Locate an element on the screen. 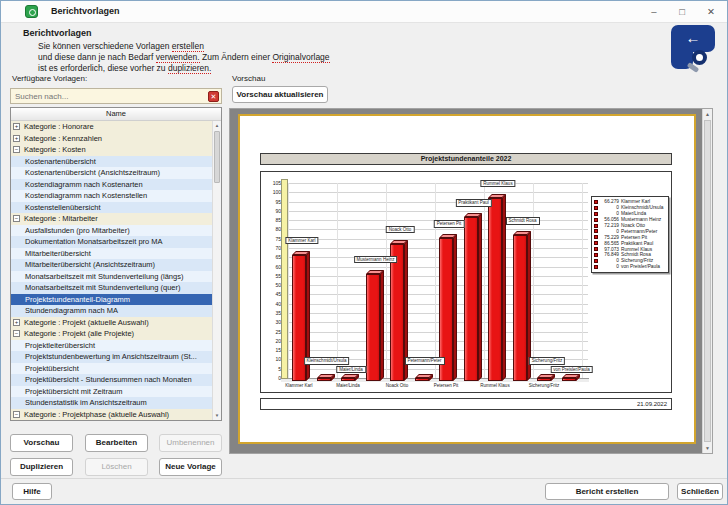  loeschen-button: Löschen is located at coordinates (116, 467).